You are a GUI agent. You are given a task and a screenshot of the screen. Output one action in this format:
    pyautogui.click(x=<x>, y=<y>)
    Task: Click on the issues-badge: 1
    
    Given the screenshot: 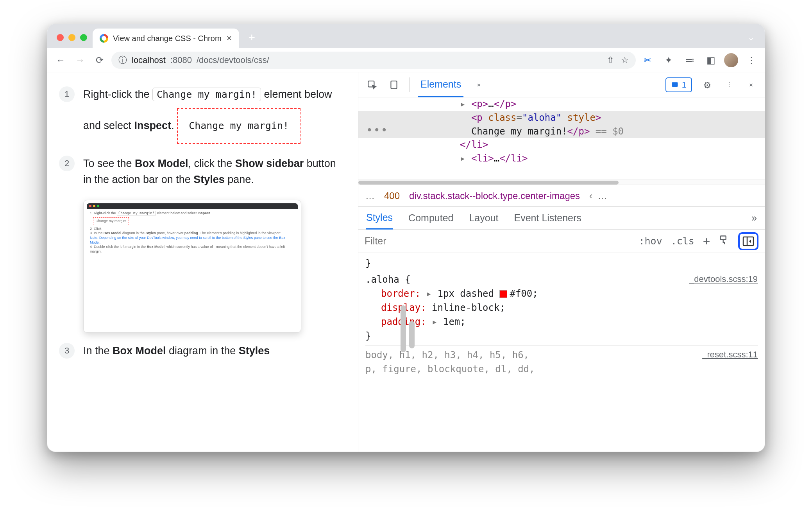 What is the action you would take?
    pyautogui.click(x=679, y=85)
    